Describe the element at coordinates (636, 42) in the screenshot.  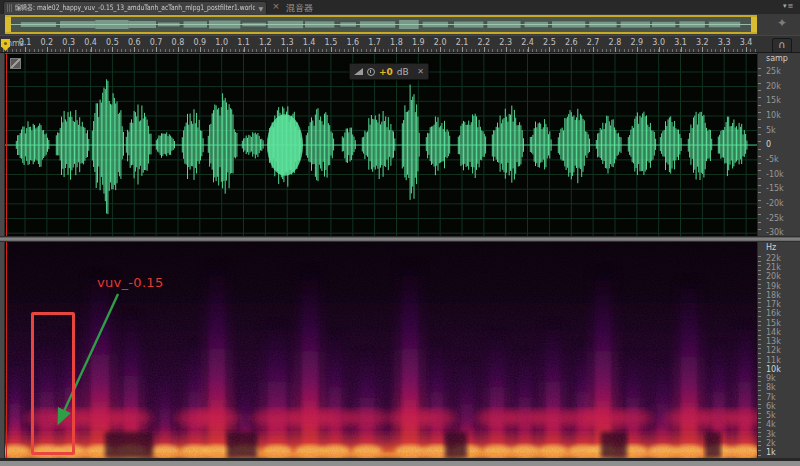
I see `ruler-tick-label: 2.9` at that location.